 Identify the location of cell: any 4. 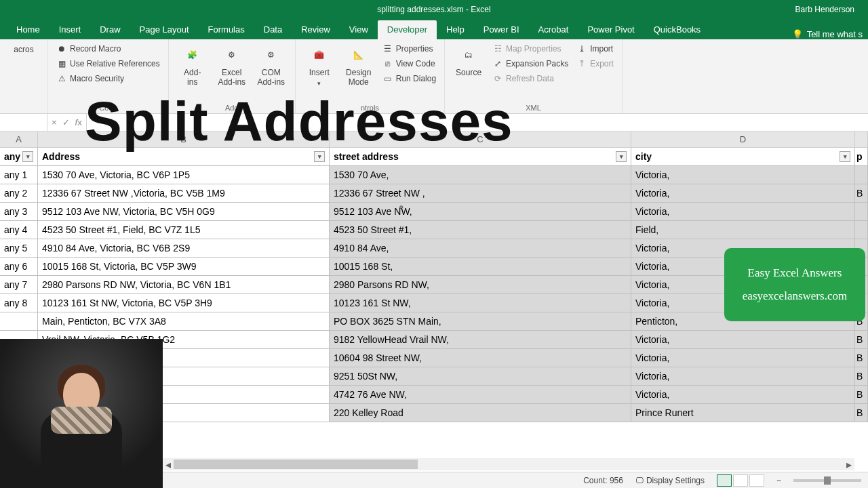
(19, 230).